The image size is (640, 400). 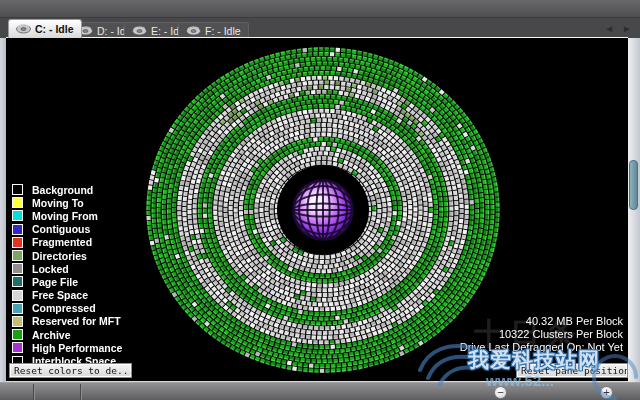 I want to click on legend-label: Reserved for MFT, so click(x=76, y=321).